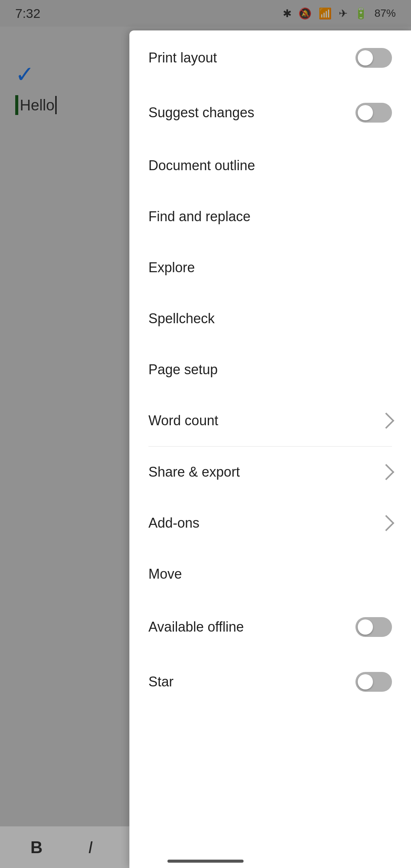 The height and width of the screenshot is (868, 411). What do you see at coordinates (374, 113) in the screenshot?
I see `toggle-track-suggest-changes` at bounding box center [374, 113].